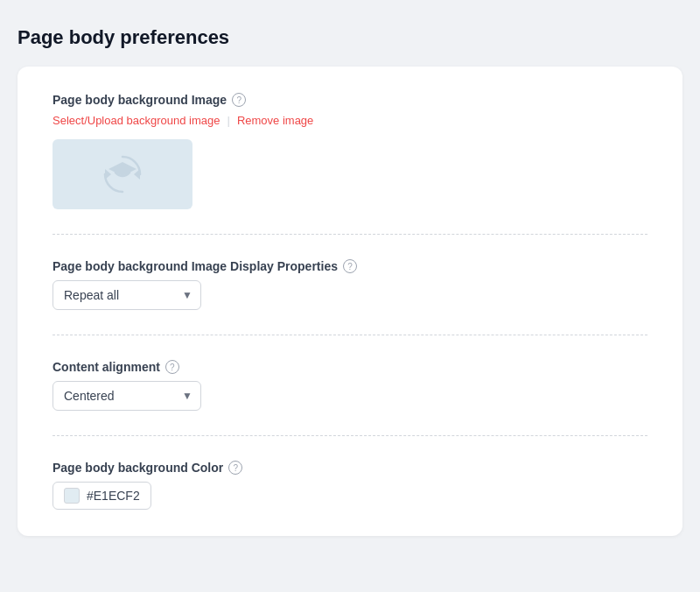  What do you see at coordinates (107, 367) in the screenshot?
I see `content-alignment-label: Content alignment` at bounding box center [107, 367].